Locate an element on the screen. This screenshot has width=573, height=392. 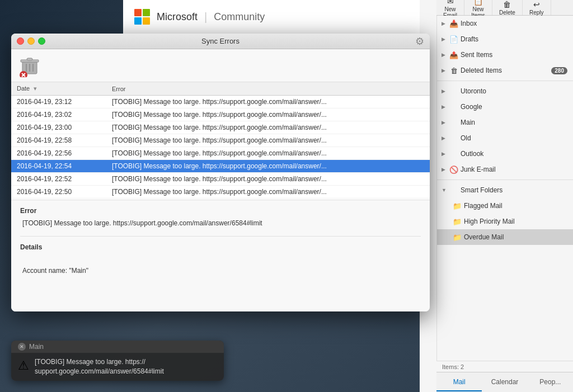
sidebar-item-drafts: ▶ 📄 Drafts is located at coordinates (505, 39).